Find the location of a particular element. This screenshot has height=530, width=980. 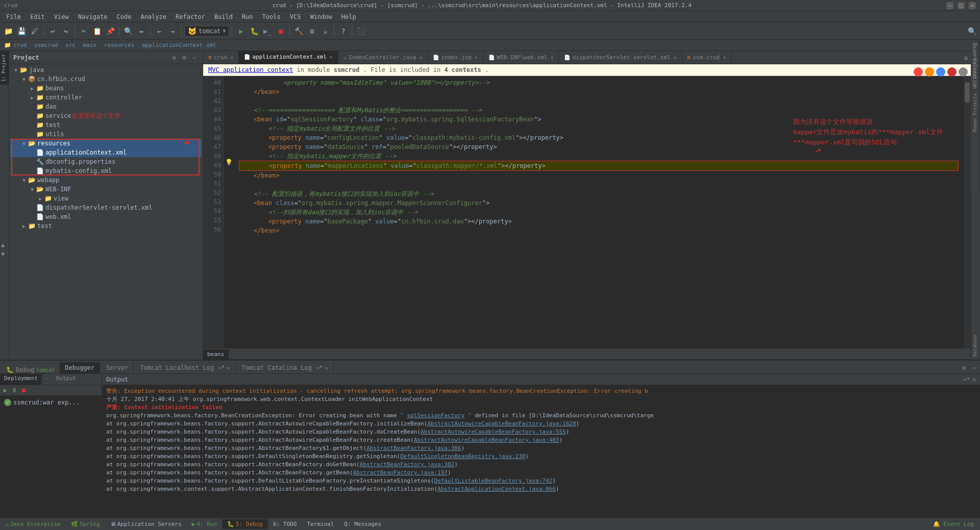

start-debug-btn: ▶ is located at coordinates (5, 390).